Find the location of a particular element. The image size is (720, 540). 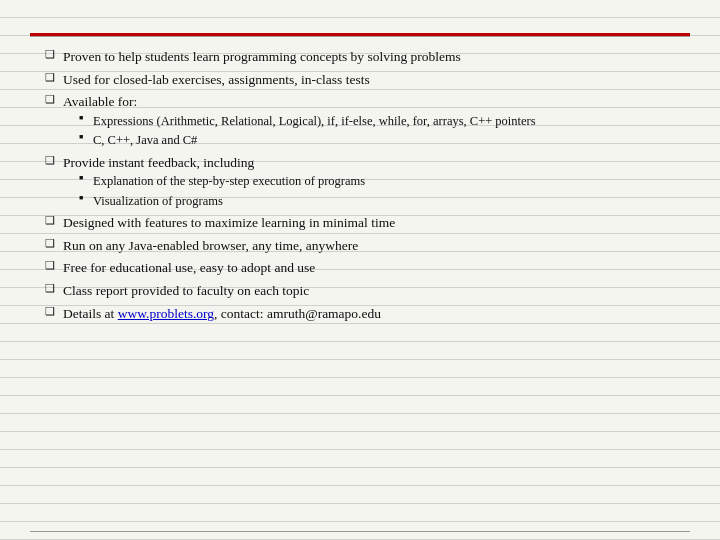

bullet-item-3: Provide instant feedback, includingExpla… is located at coordinates (360, 182).